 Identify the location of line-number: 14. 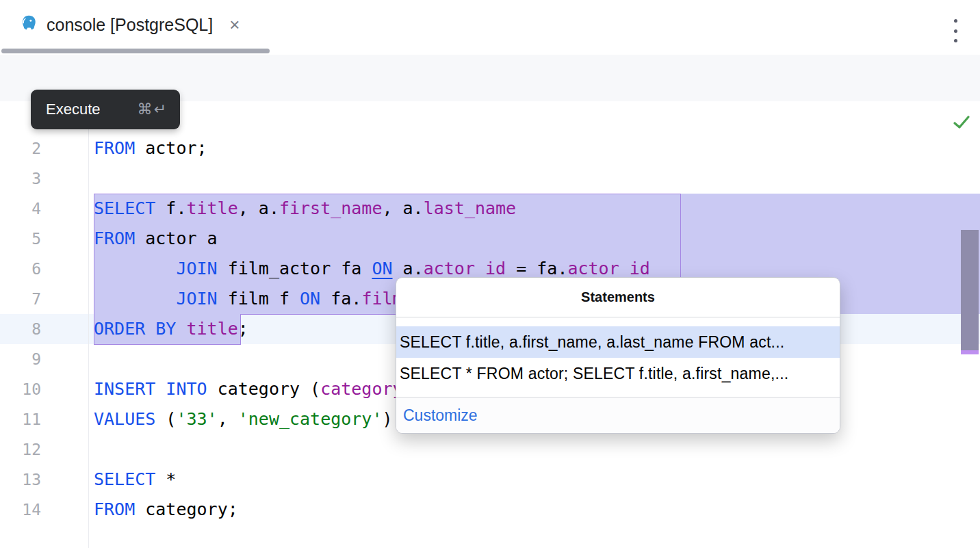
(21, 510).